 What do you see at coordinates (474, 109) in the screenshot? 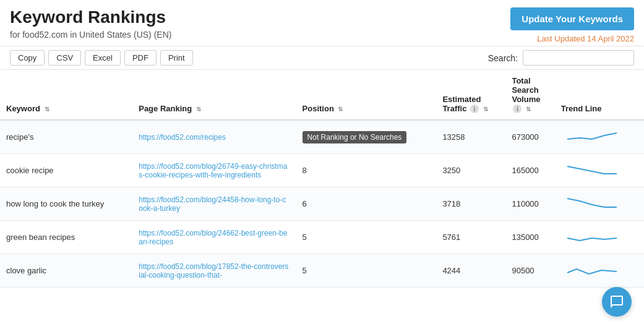
I see `traffic-info-icon: i` at bounding box center [474, 109].